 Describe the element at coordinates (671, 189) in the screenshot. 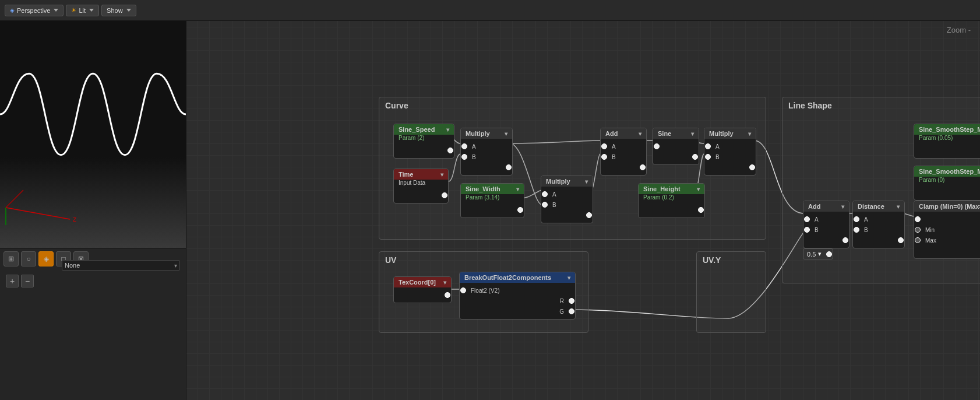

I see `node-sine-height-header: Sine_Height ▾` at that location.